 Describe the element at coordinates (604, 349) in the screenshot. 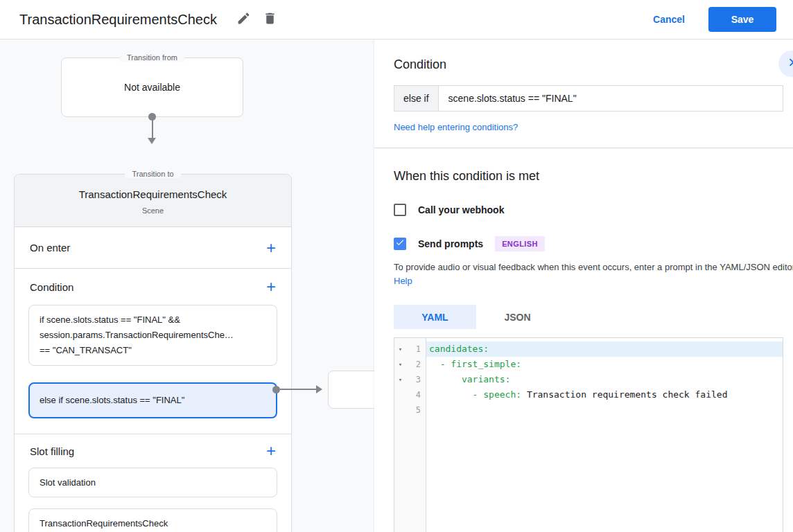

I see `code-line-active: candidates:` at that location.